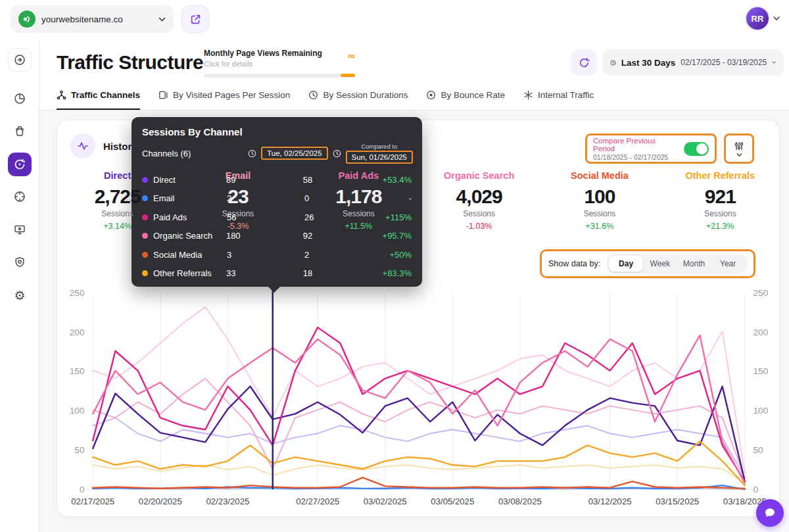  What do you see at coordinates (82, 489) in the screenshot?
I see `svg-text: 0` at bounding box center [82, 489].